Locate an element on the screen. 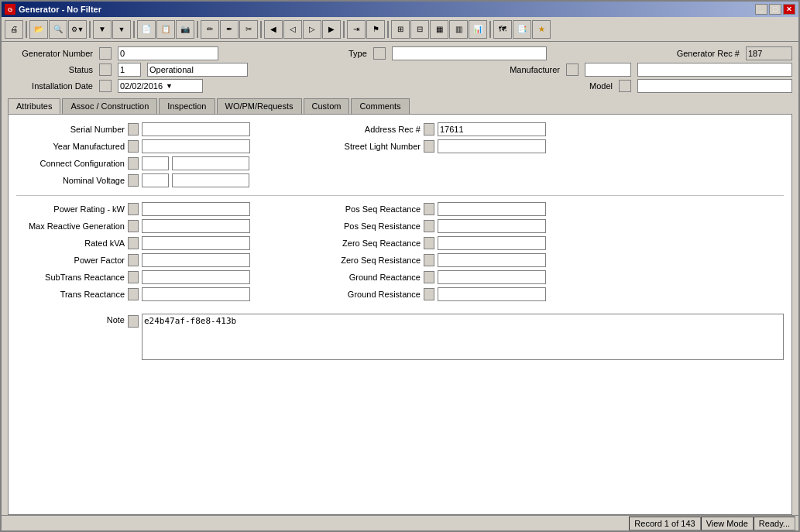 This screenshot has width=800, height=532. manufacturer-indicator is located at coordinates (572, 70).